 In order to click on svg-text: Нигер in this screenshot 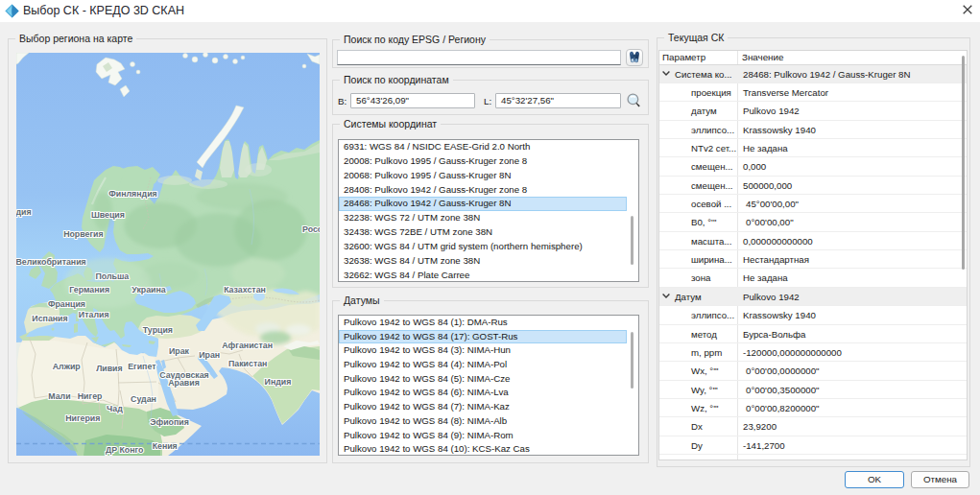, I will do `click(90, 396)`.